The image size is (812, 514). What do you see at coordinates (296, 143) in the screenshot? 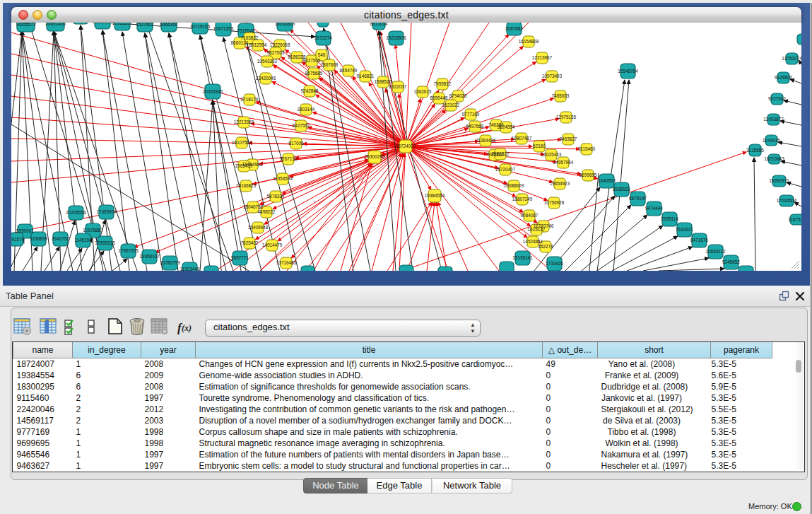
I see `svg-text: 817006` at bounding box center [296, 143].